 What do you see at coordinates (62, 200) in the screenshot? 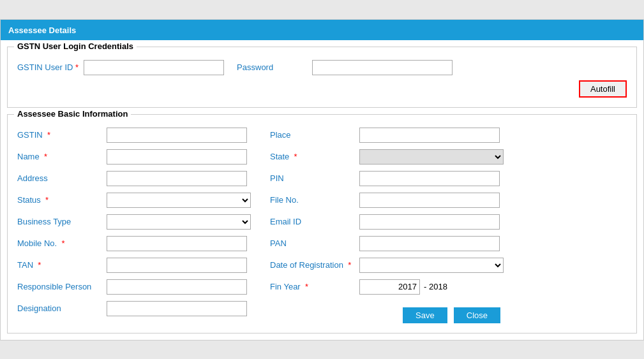
I see `status-label: Status *` at bounding box center [62, 200].